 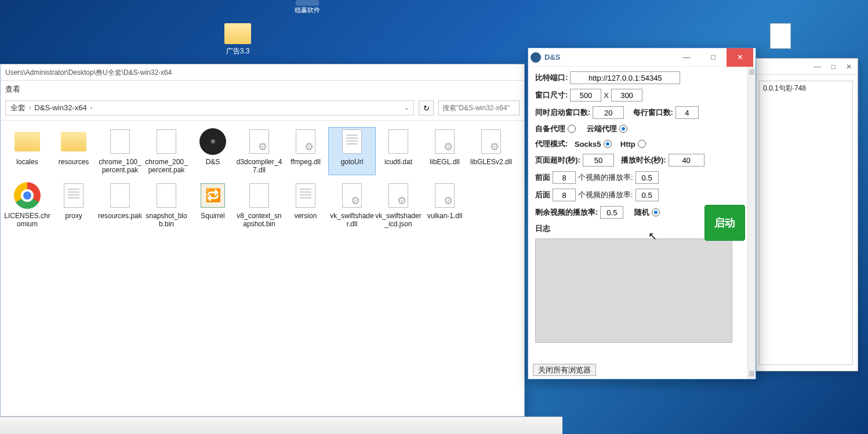 What do you see at coordinates (564, 178) in the screenshot?
I see `front-n-input` at bounding box center [564, 178].